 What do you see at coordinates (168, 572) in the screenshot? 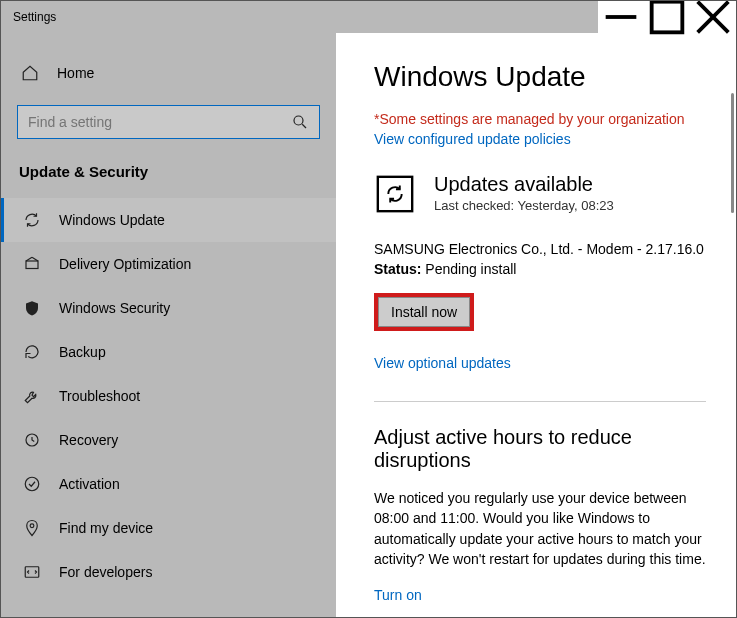
I see `sidebar-item-for-developers: For developers` at bounding box center [168, 572].